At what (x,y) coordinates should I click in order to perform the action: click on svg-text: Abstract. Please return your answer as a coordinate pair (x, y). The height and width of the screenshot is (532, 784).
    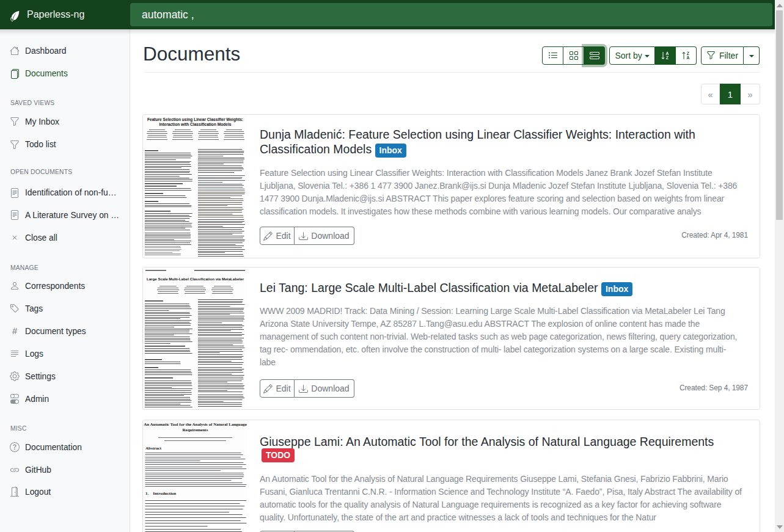
    Looking at the image, I should click on (154, 448).